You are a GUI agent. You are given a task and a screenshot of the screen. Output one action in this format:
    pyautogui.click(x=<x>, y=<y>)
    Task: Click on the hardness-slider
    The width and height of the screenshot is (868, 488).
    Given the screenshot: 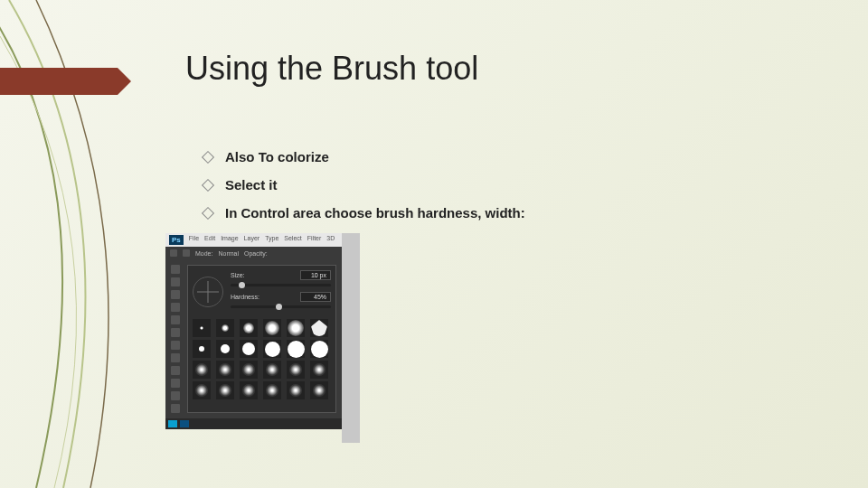 What is the action you would take?
    pyautogui.click(x=280, y=307)
    